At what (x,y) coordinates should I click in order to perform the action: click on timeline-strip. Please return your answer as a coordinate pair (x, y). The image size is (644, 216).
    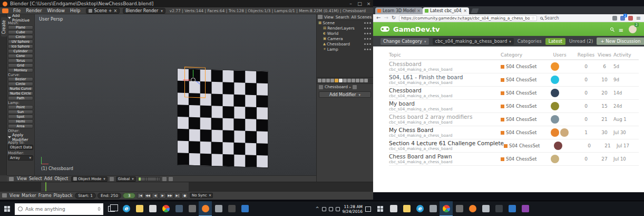
    Looking at the image, I should click on (187, 186).